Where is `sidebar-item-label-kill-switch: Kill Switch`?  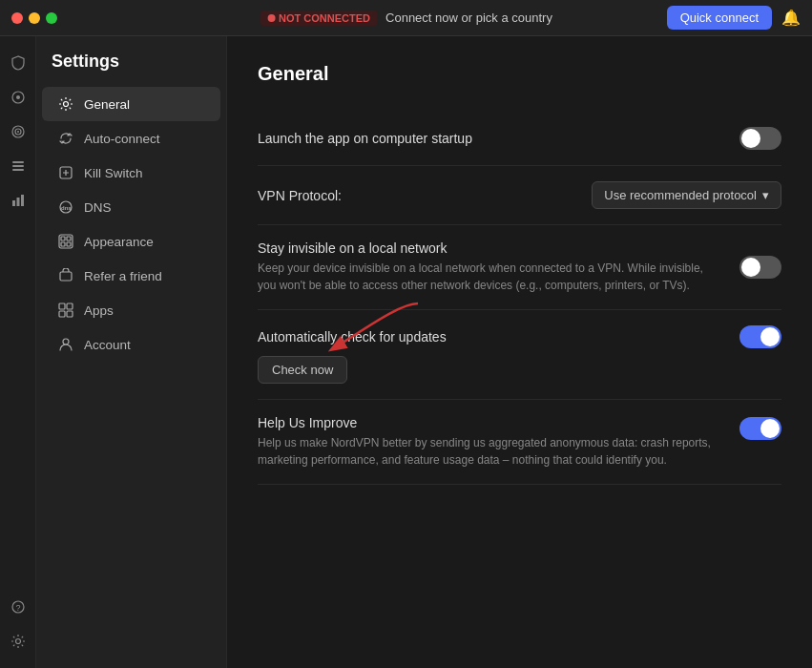
sidebar-item-label-kill-switch: Kill Switch is located at coordinates (114, 174).